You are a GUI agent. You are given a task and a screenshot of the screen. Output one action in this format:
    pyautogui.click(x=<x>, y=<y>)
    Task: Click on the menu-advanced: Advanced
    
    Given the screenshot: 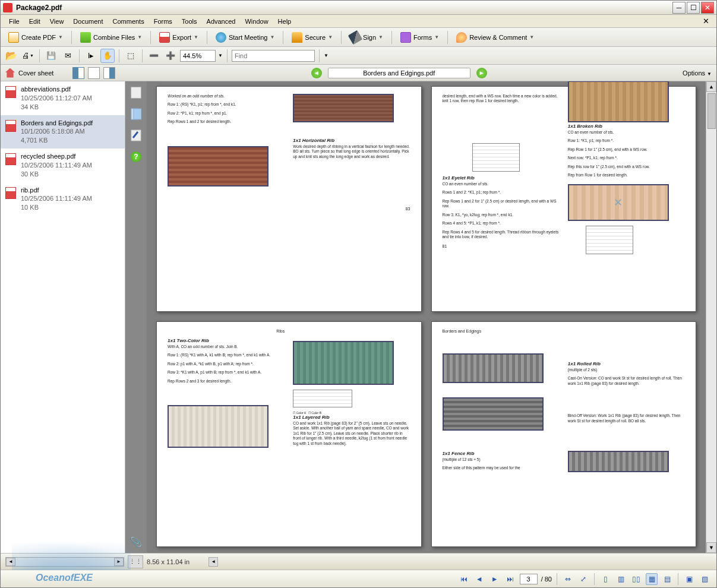 What is the action you would take?
    pyautogui.click(x=221, y=21)
    